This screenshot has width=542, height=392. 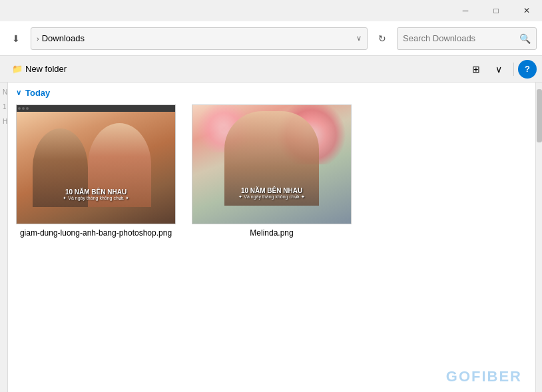 I want to click on sidebar: N 1 H, so click(x=4, y=237).